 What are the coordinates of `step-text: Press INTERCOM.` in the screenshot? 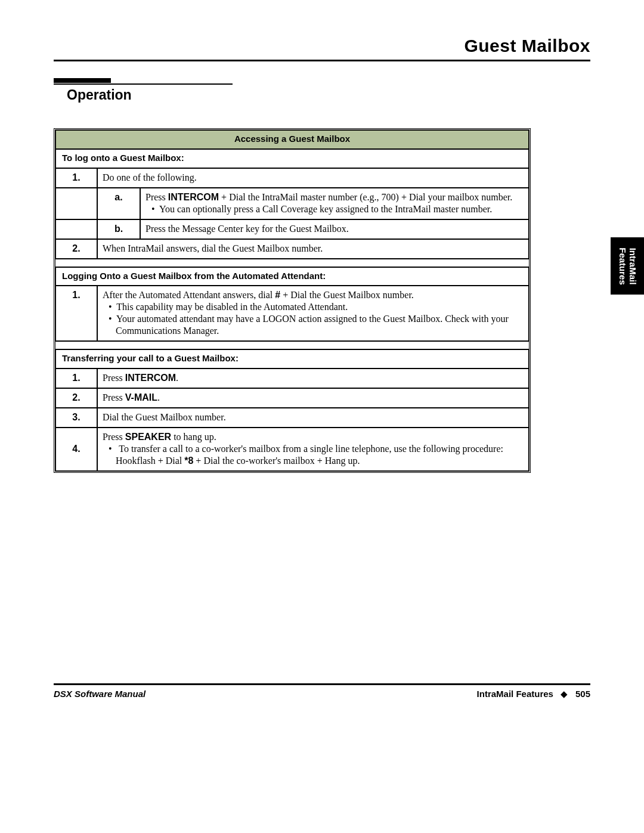 It's located at (313, 378).